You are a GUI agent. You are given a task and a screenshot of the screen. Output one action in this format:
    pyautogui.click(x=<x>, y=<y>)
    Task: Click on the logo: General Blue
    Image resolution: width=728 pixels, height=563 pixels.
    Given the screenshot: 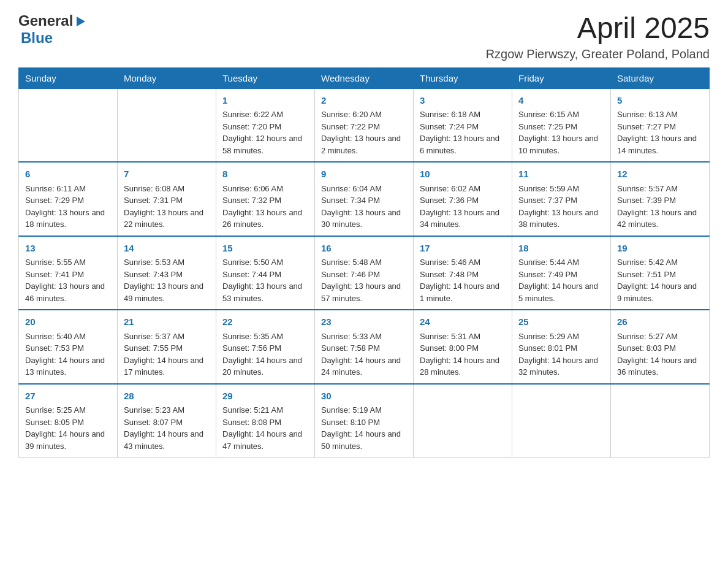 What is the action you would take?
    pyautogui.click(x=53, y=29)
    